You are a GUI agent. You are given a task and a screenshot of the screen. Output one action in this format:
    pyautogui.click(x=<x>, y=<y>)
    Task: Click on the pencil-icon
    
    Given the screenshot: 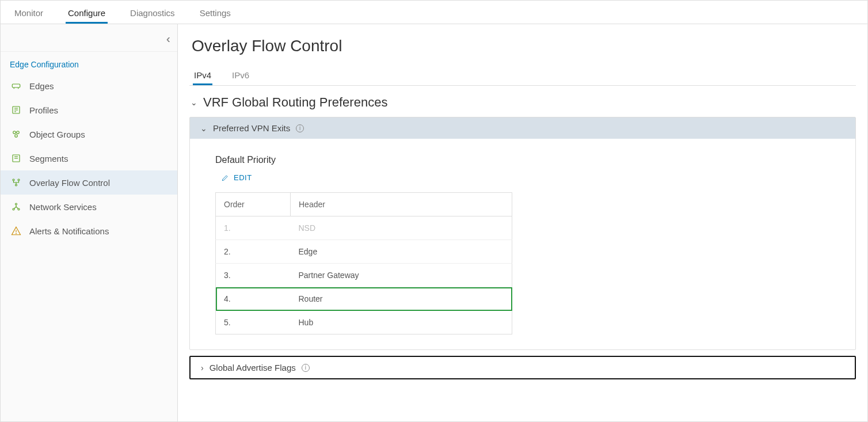 What is the action you would take?
    pyautogui.click(x=225, y=178)
    